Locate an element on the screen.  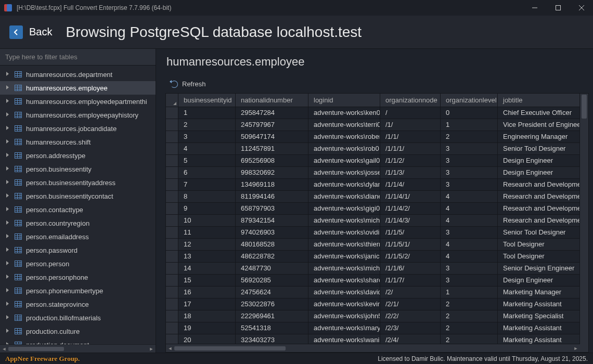
cell: /1/1/1/ is located at coordinates (410, 149).